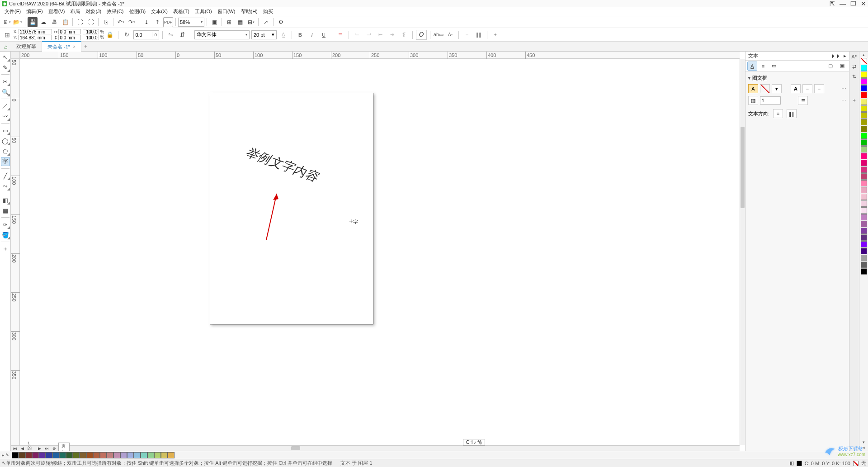 This screenshot has height=467, width=868. I want to click on italic-icon: I, so click(312, 35).